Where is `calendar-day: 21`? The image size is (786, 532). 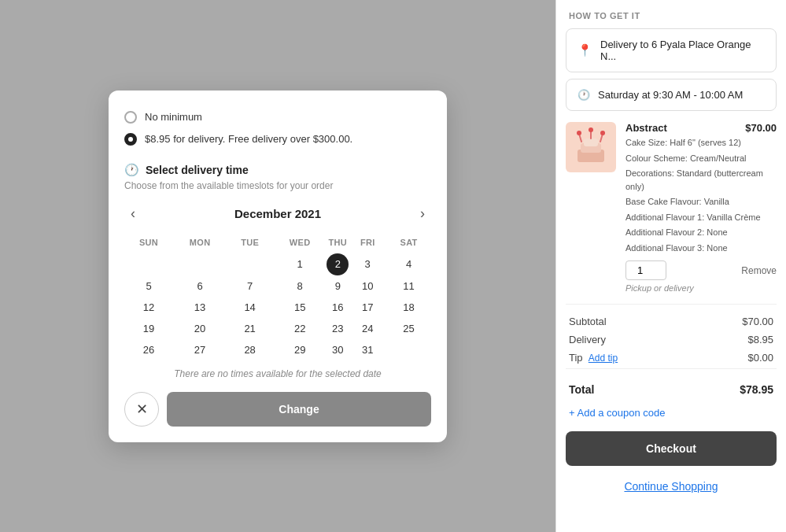 calendar-day: 21 is located at coordinates (250, 329).